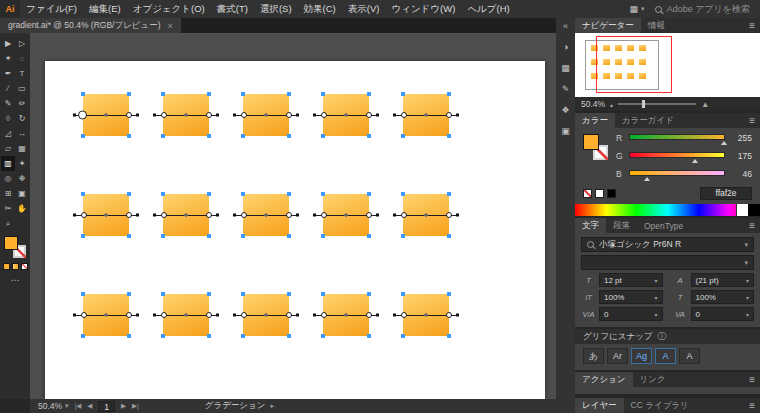 The width and height of the screenshot is (760, 413). I want to click on black-swatch, so click(612, 194).